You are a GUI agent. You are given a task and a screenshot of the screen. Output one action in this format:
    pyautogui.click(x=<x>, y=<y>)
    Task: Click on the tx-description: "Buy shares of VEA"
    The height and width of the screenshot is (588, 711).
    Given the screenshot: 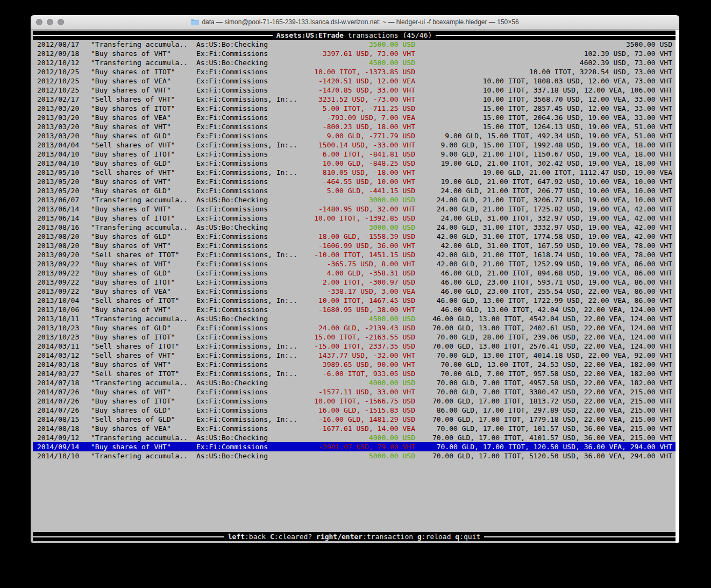 What is the action you would take?
    pyautogui.click(x=144, y=292)
    